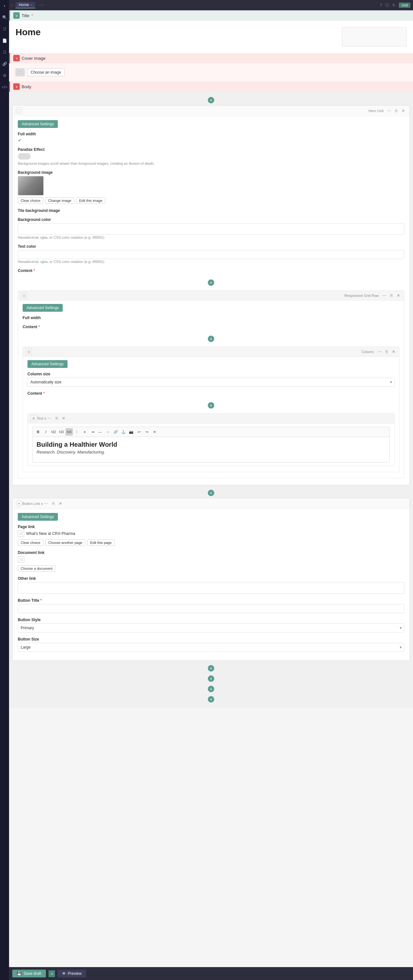  Describe the element at coordinates (43, 308) in the screenshot. I see `responsive-grid-advanced-btn: Advanced Settings` at that location.